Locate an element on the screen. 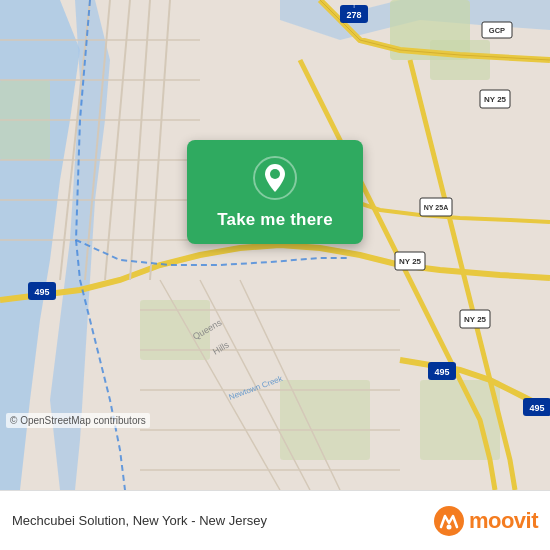  location-pin-icon is located at coordinates (275, 178).